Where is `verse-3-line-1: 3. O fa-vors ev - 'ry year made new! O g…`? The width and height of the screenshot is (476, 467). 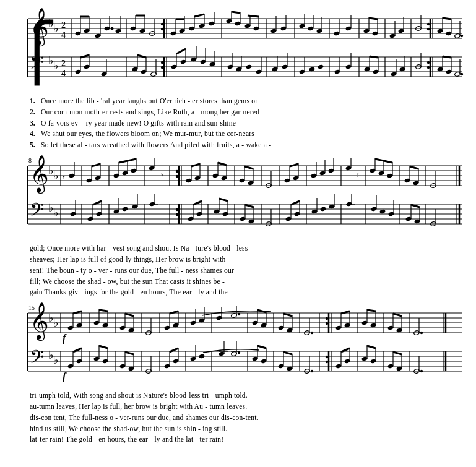 verse-3-line-1: 3. O fa-vors ev - 'ry year made new! O g… is located at coordinates (246, 124).